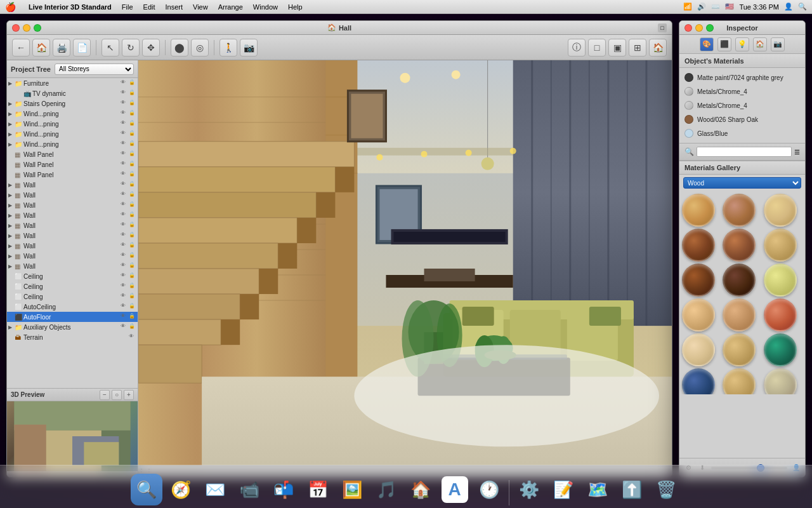  What do you see at coordinates (742, 119) in the screenshot?
I see `material-item-wood-oak: Wood/026 Sharp Oak` at bounding box center [742, 119].